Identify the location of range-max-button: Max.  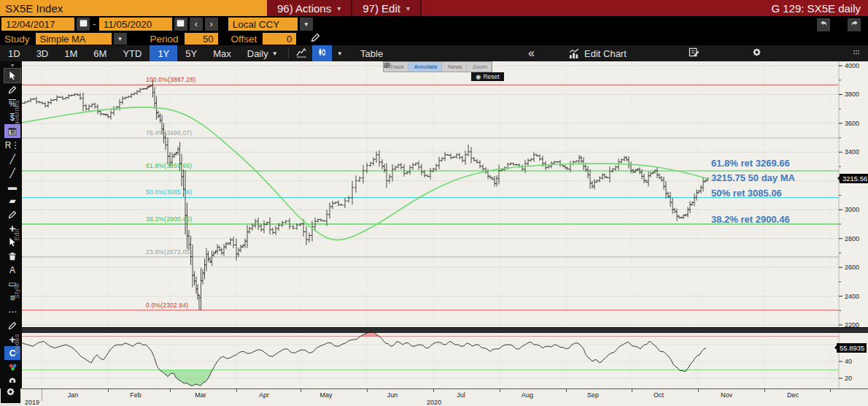
(222, 53).